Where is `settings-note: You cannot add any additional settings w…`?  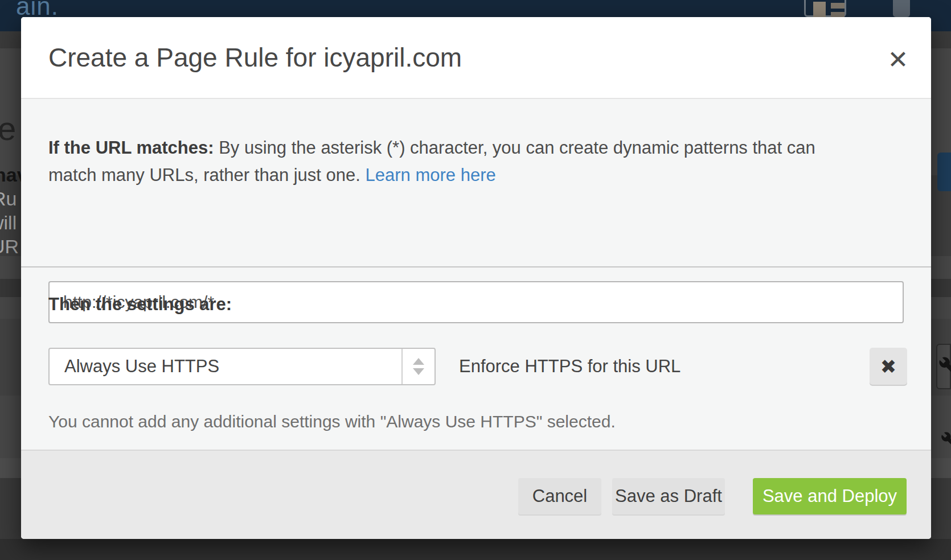
settings-note: You cannot add any additional settings w… is located at coordinates (332, 422).